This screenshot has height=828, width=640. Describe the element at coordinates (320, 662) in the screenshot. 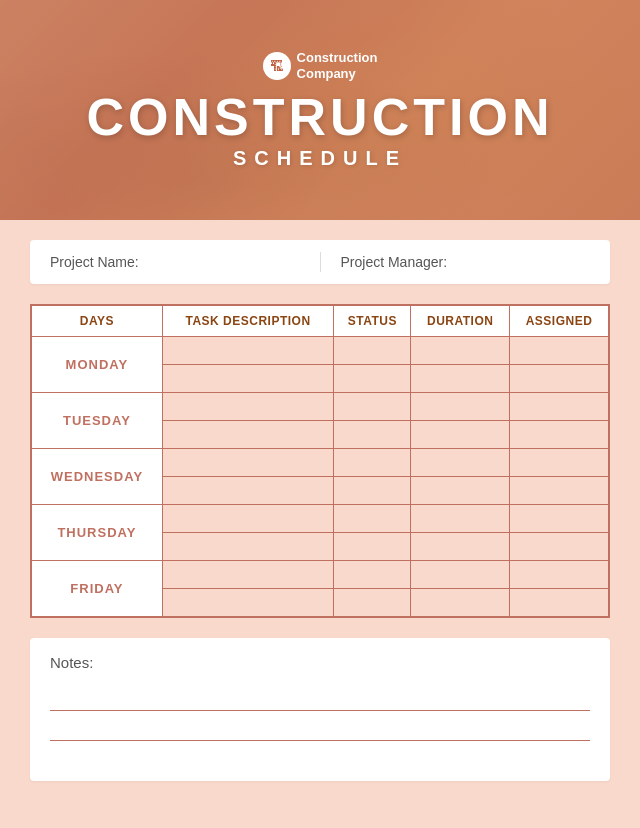

I see `notes-label: Notes:` at that location.